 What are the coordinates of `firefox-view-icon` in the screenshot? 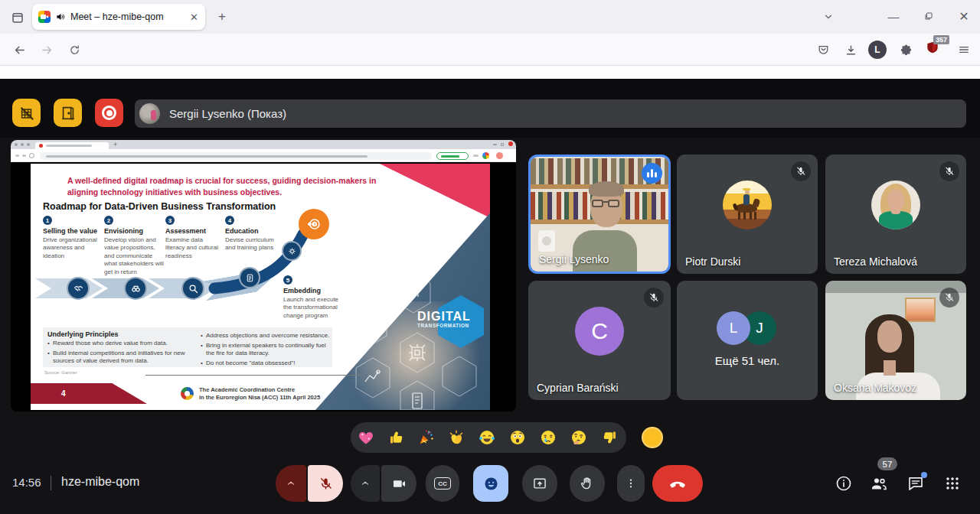 It's located at (18, 18).